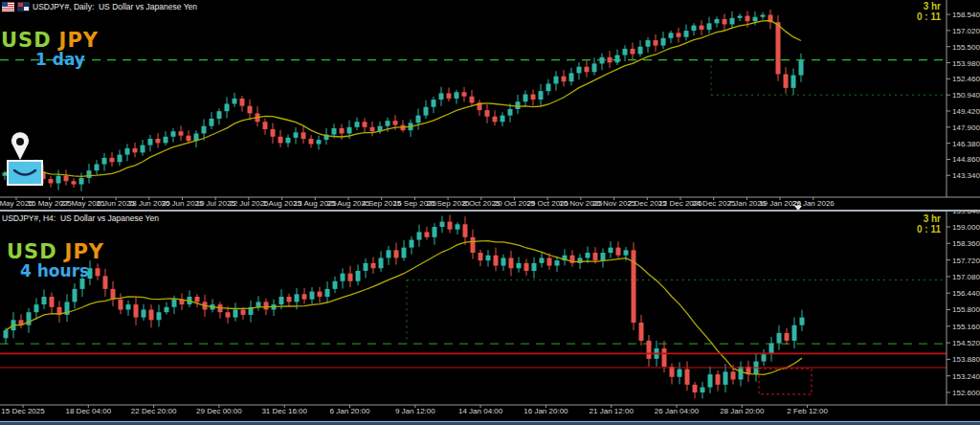 Image resolution: width=980 pixels, height=425 pixels. What do you see at coordinates (80, 218) in the screenshot?
I see `chart-header-h4: USDJPY#, H4: US Dollar vs Japanese Yen` at bounding box center [80, 218].